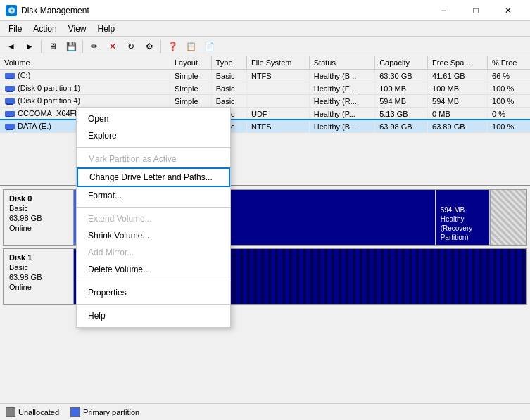 This screenshot has width=530, height=420. Describe the element at coordinates (153, 236) in the screenshot. I see `context-menu-item: Shrink Volume...` at that location.